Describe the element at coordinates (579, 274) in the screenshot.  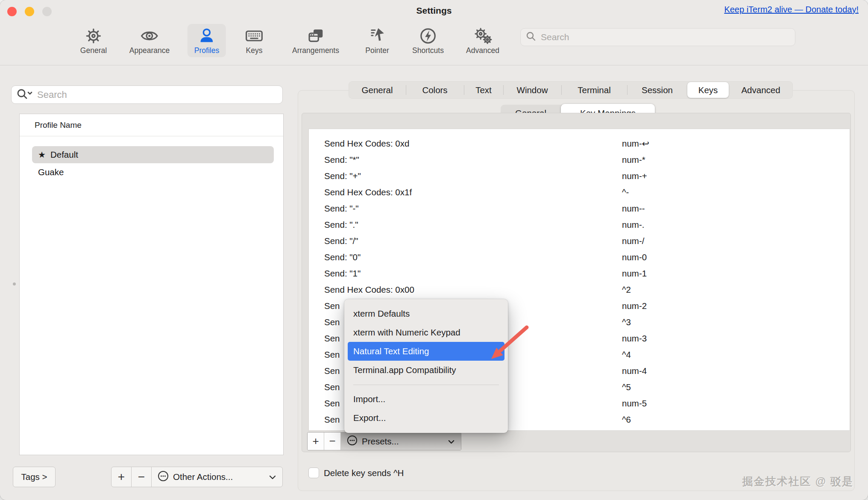
I see `table-row: Send: "1"num-1` at that location.